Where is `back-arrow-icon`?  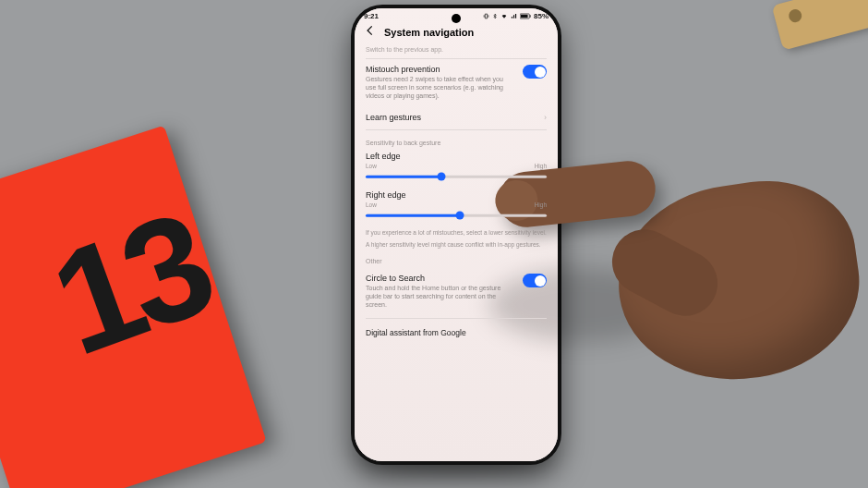 back-arrow-icon is located at coordinates (370, 32).